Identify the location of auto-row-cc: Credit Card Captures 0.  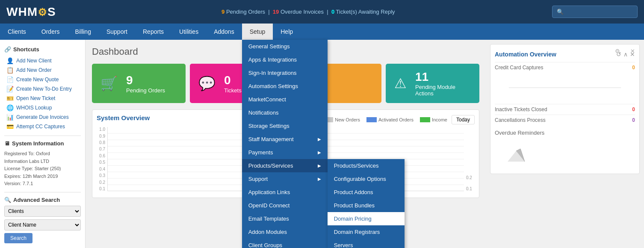
(565, 68).